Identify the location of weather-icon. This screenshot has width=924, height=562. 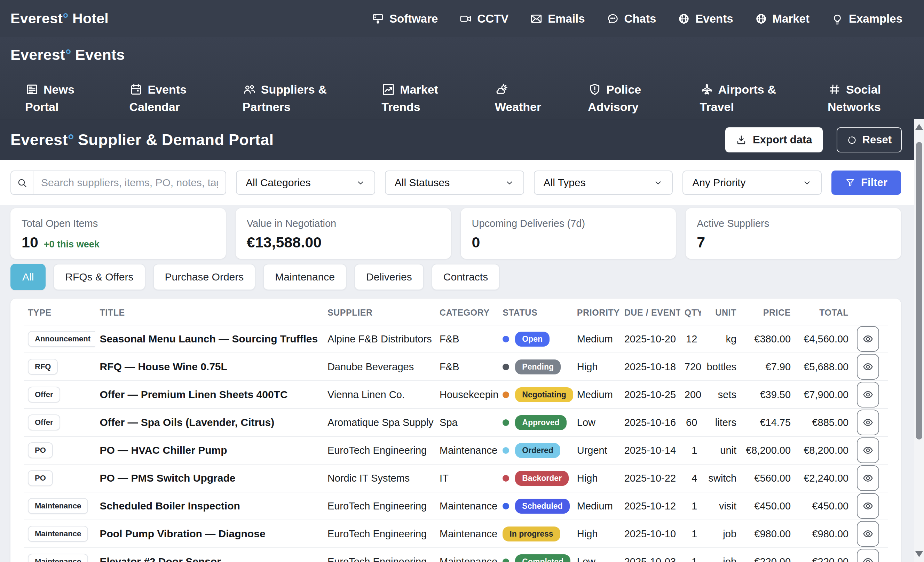
(502, 89).